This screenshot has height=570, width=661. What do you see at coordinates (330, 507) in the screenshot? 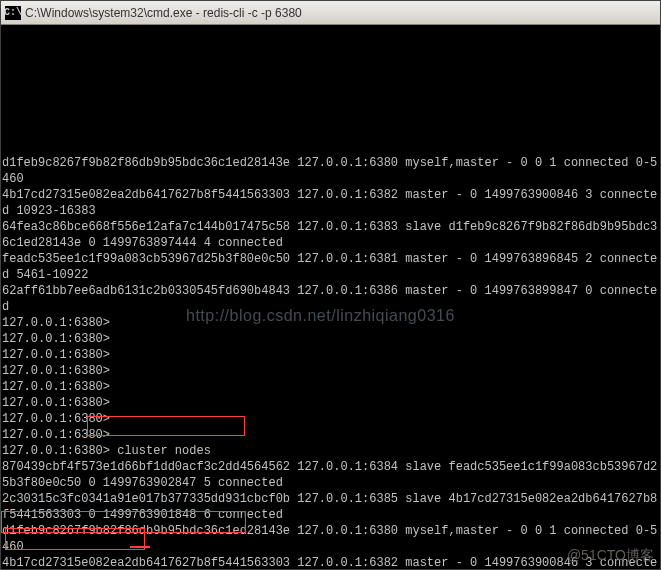
I see `cluster-node-line: 2c30315c3fc0341a91e017b377335dd931cbcf0b…` at bounding box center [330, 507].